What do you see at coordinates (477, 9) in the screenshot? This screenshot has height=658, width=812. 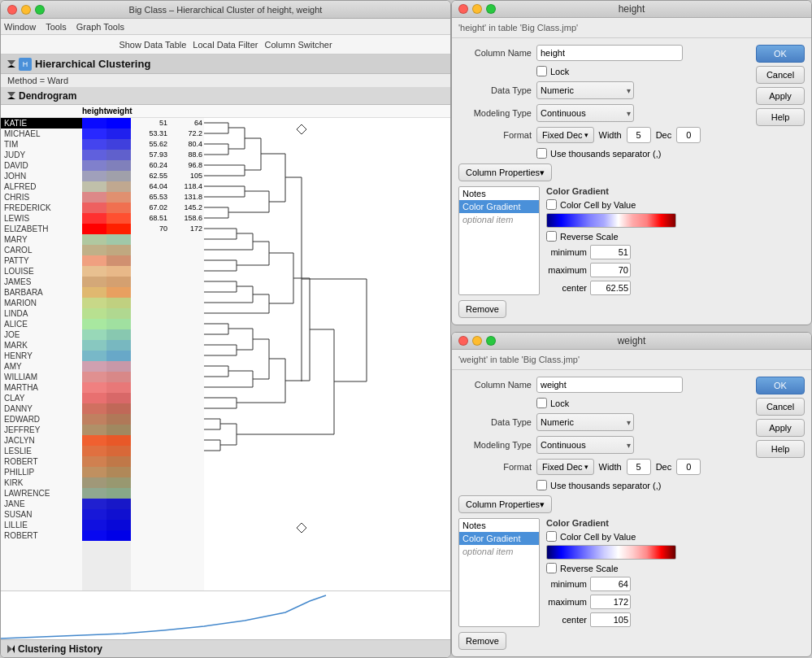 I see `height-dialog-traffic-lights` at bounding box center [477, 9].